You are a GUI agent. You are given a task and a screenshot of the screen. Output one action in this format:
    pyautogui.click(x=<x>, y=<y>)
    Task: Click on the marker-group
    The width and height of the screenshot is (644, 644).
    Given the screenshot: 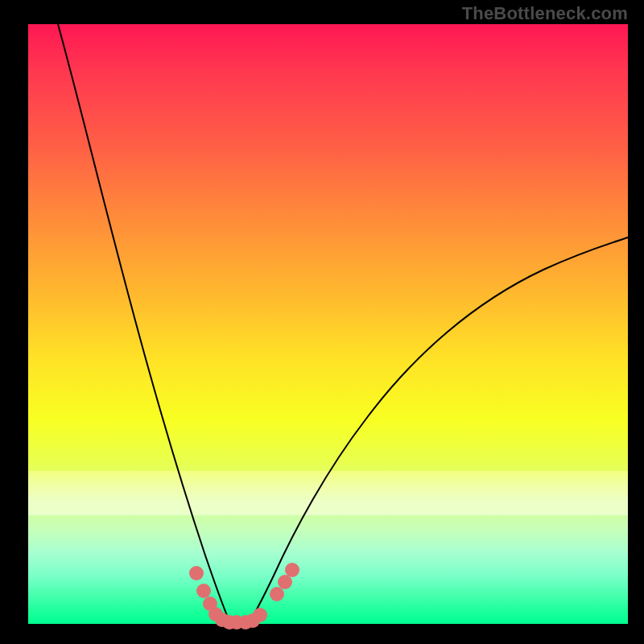 What is the action you would take?
    pyautogui.click(x=245, y=596)
    